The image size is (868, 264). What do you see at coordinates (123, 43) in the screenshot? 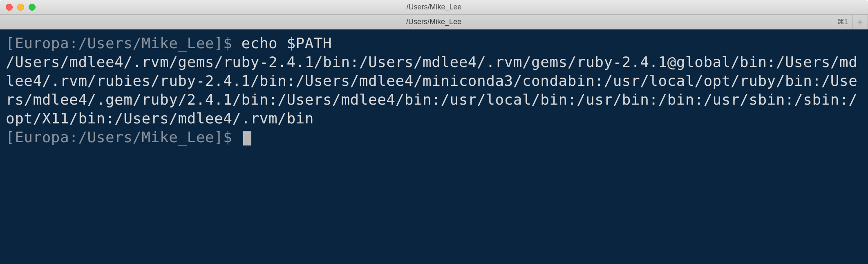
I see `prompt-text: [Europa:/Users/Mike_Lee]$` at bounding box center [123, 43].